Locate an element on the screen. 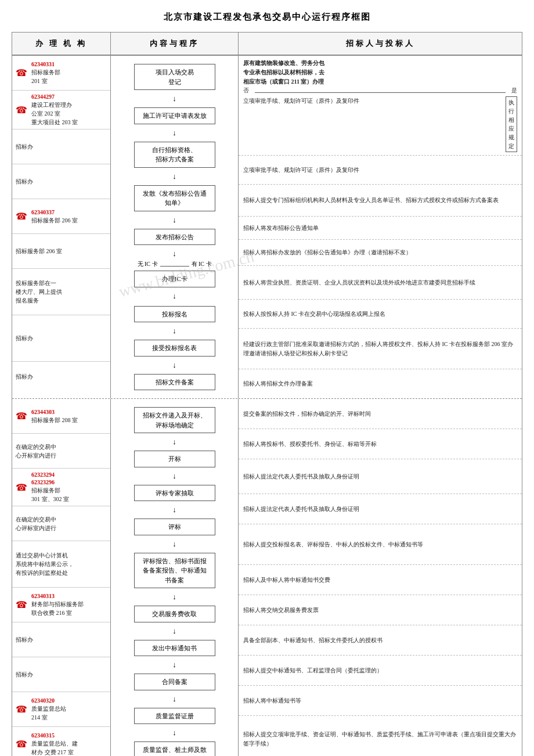 The height and width of the screenshot is (756, 534). left-item-3: 招标办 is located at coordinates (62, 147).